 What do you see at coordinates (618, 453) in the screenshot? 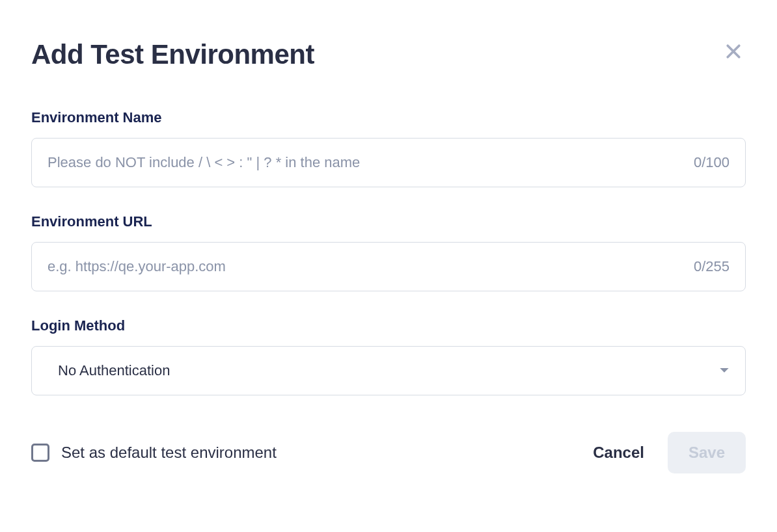
I see `cancel-button: Cancel` at bounding box center [618, 453].